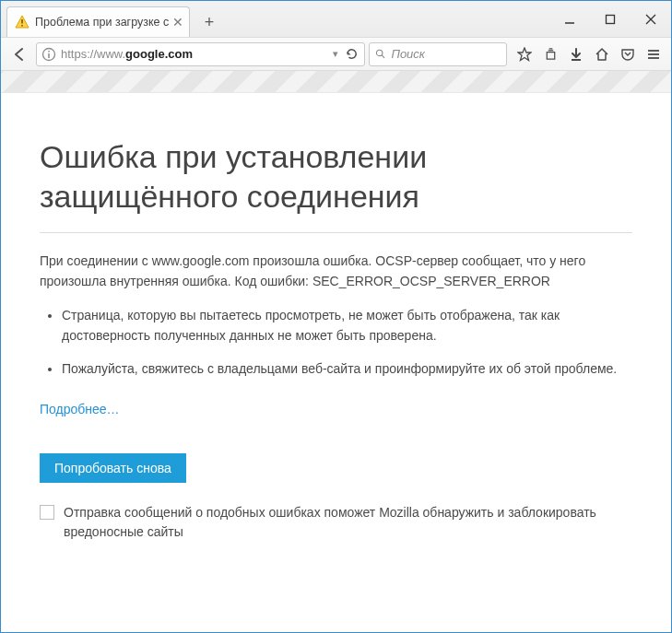 This screenshot has width=672, height=633. What do you see at coordinates (201, 54) in the screenshot?
I see `url-bar: https://www.google.com ▾` at bounding box center [201, 54].